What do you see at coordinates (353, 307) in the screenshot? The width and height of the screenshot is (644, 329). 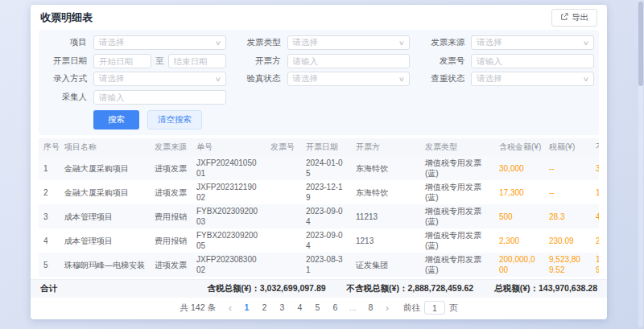 I see `page-ellipsis: ...` at bounding box center [353, 307].